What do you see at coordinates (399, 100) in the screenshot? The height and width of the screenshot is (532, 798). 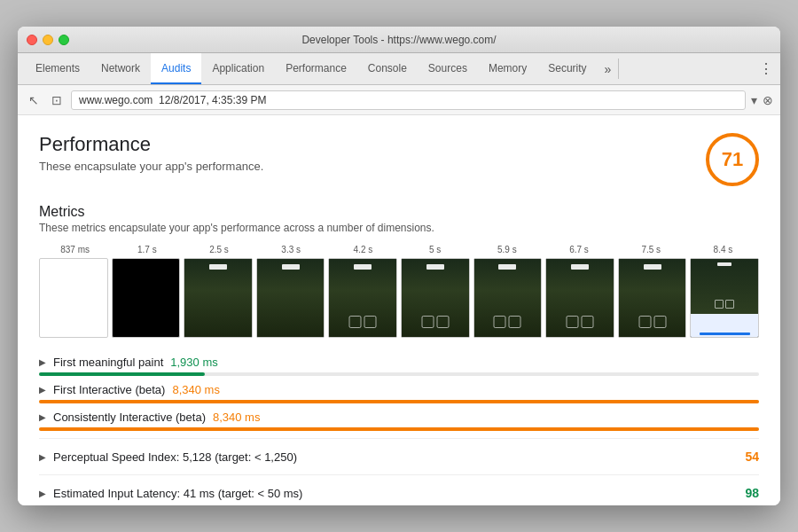 I see `addressbar: ↖ ⊡ ▾ ⊗` at bounding box center [399, 100].